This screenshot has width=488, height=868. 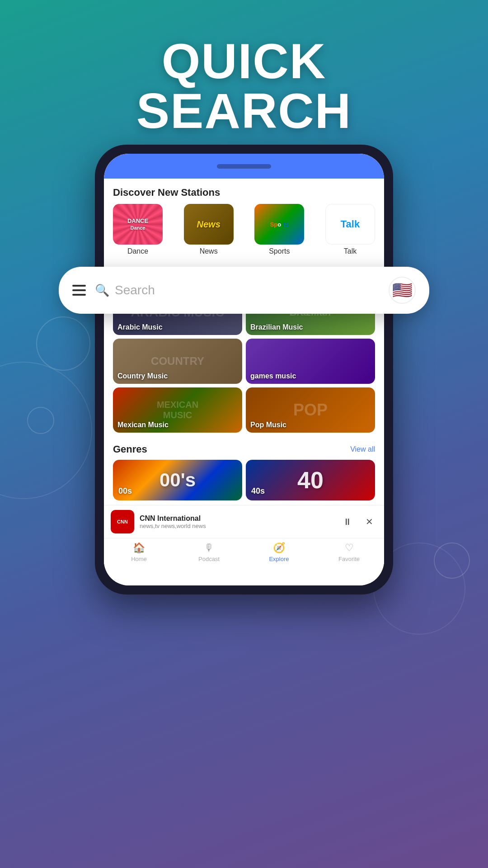 What do you see at coordinates (178, 410) in the screenshot?
I see `music-card-mexican: MEXICANMUSIC Mexican Music` at bounding box center [178, 410].